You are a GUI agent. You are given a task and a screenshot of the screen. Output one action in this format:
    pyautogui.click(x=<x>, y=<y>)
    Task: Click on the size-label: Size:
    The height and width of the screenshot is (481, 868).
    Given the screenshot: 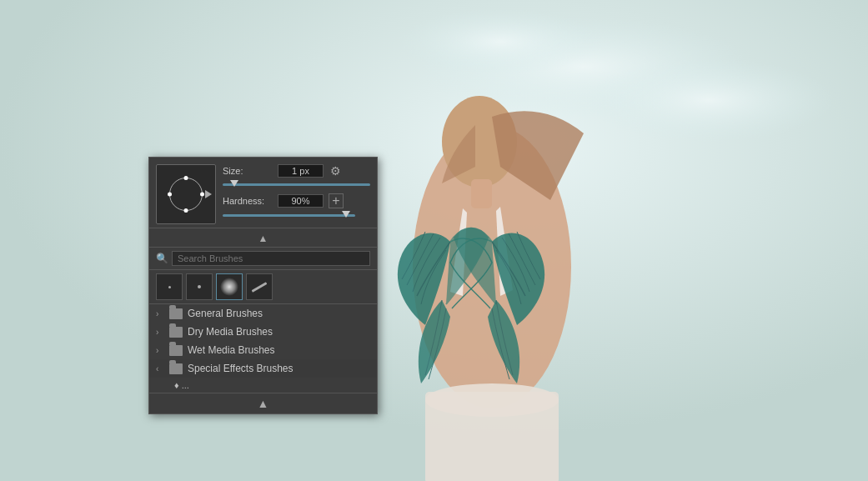 What is the action you would take?
    pyautogui.click(x=248, y=171)
    